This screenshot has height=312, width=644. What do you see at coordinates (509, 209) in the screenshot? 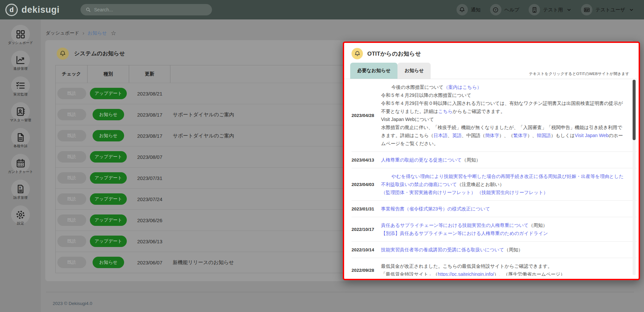
I see `otit-entry-content: 事業報告書（省令様式第23号）の様式改正について` at bounding box center [509, 209].